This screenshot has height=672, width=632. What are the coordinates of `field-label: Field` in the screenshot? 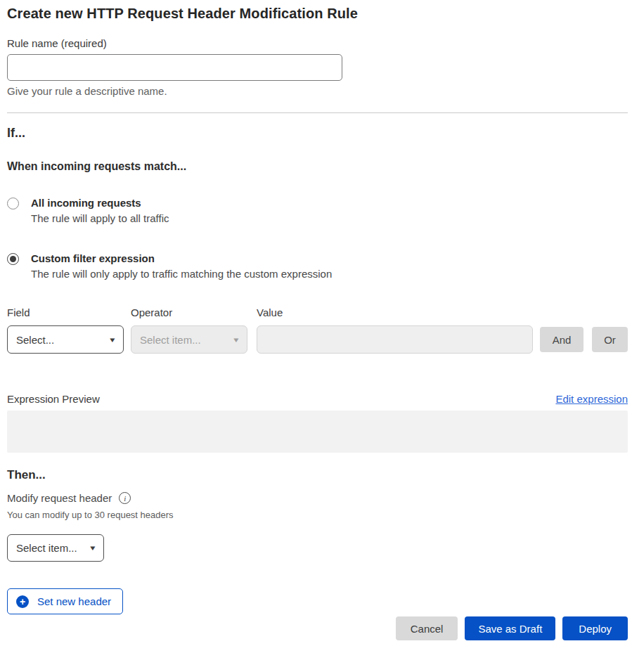 It's located at (65, 313).